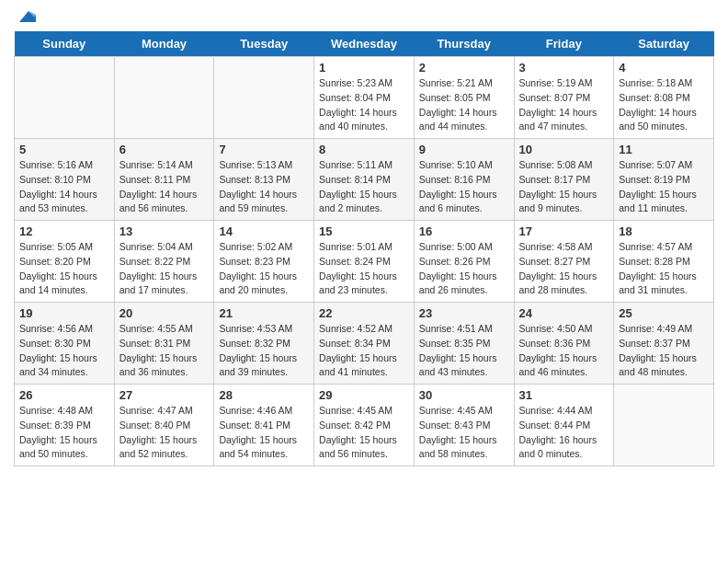 This screenshot has height=563, width=728. Describe the element at coordinates (364, 313) in the screenshot. I see `day-number: 22` at that location.